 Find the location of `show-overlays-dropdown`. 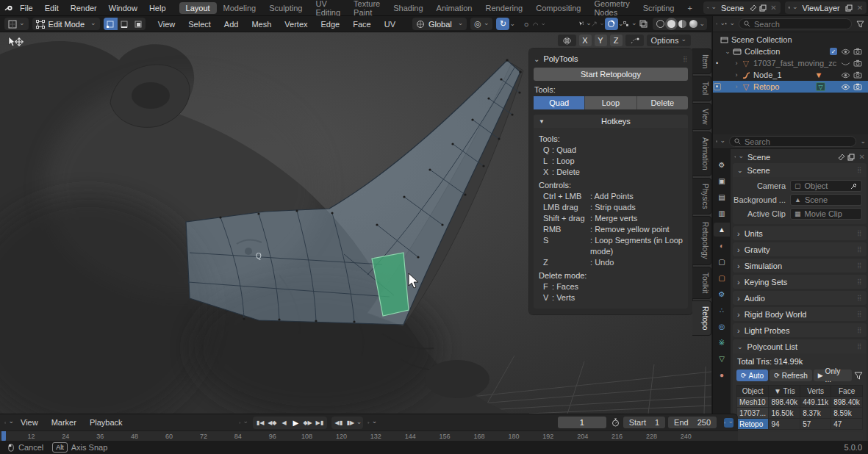

show-overlays-dropdown is located at coordinates (598, 24).